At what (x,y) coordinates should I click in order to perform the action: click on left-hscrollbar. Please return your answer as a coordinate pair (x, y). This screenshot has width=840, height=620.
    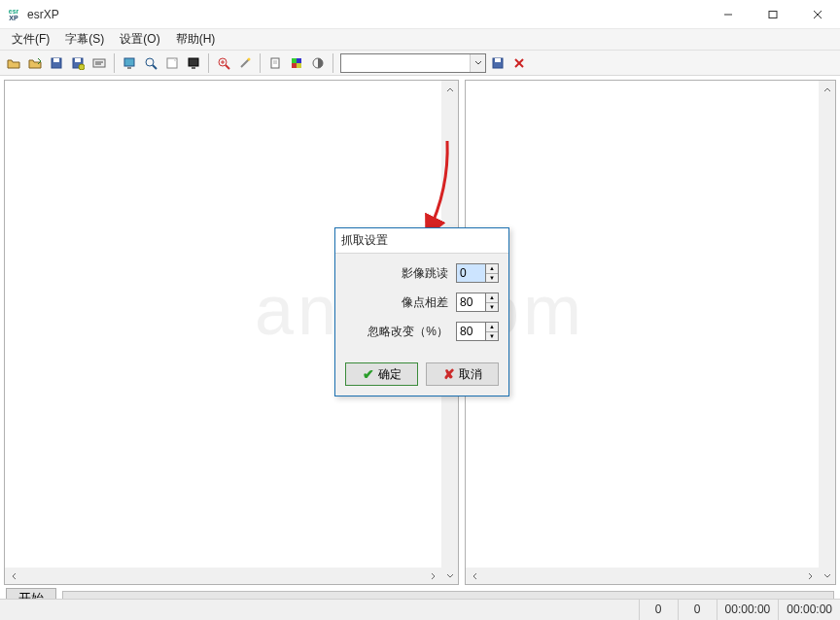
    Looking at the image, I should click on (224, 575).